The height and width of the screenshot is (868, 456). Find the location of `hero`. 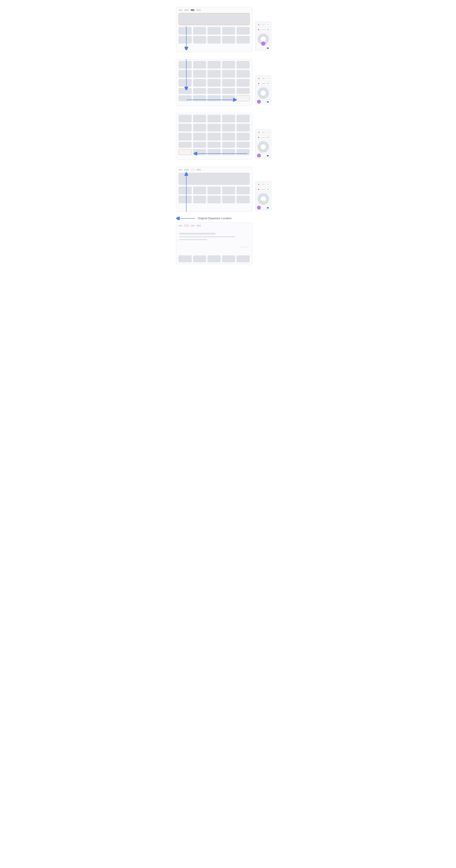

hero is located at coordinates (214, 179).